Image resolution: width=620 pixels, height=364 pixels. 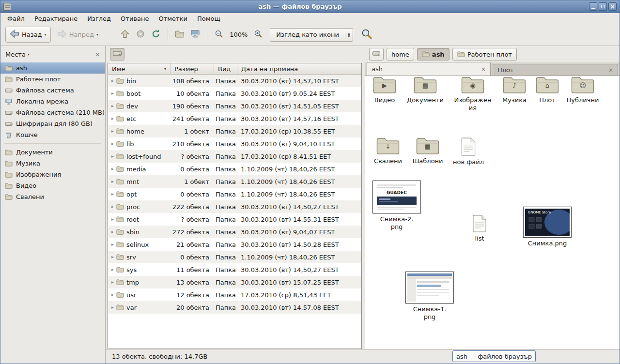 What do you see at coordinates (53, 112) in the screenshot?
I see `sidebar-item: Файлова система (210 MB)` at bounding box center [53, 112].